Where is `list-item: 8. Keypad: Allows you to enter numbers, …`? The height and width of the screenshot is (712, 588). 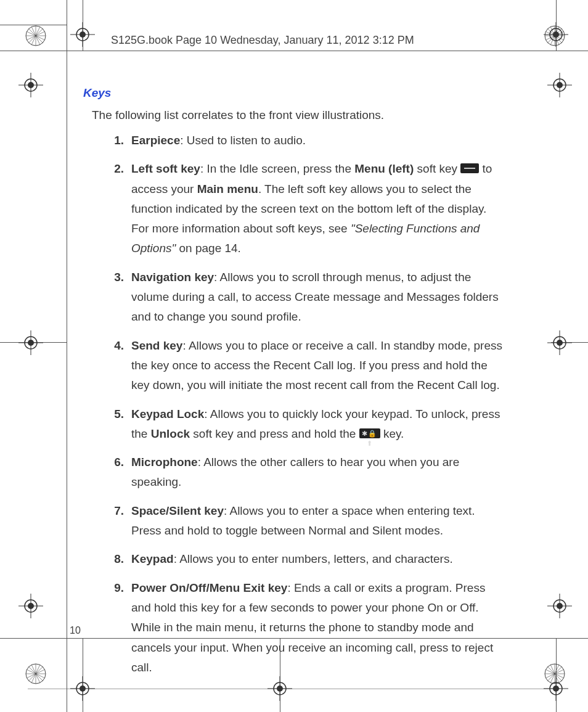 list-item: 8. Keypad: Allows you to enter numbers, … is located at coordinates (302, 559).